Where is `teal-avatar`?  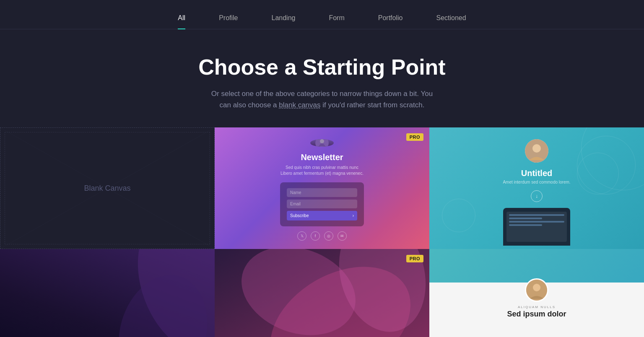
teal-avatar is located at coordinates (537, 151).